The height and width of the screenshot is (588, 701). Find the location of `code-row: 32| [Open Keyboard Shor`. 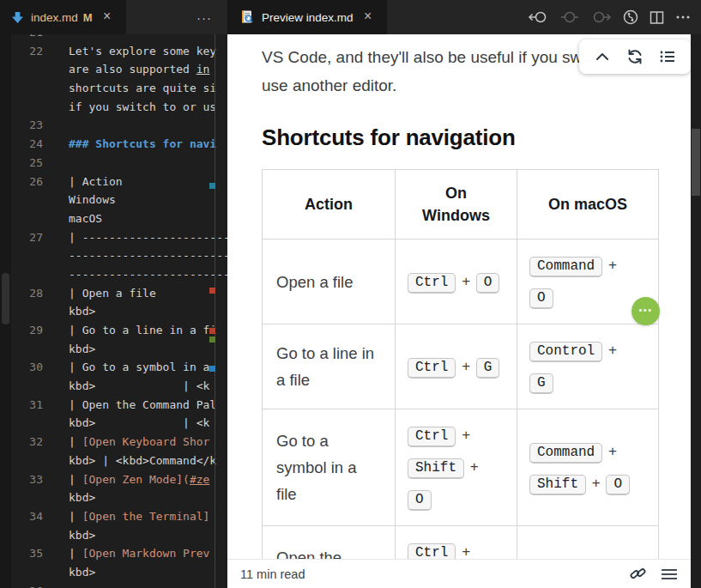

code-row: 32| [Open Keyboard Shor is located at coordinates (119, 442).